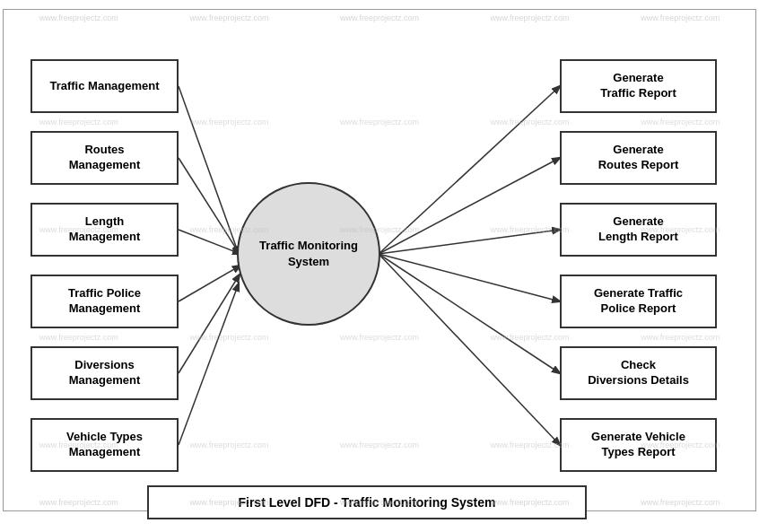 The height and width of the screenshot is (532, 759). I want to click on left-box-traffic-management: Traffic Management, so click(104, 86).